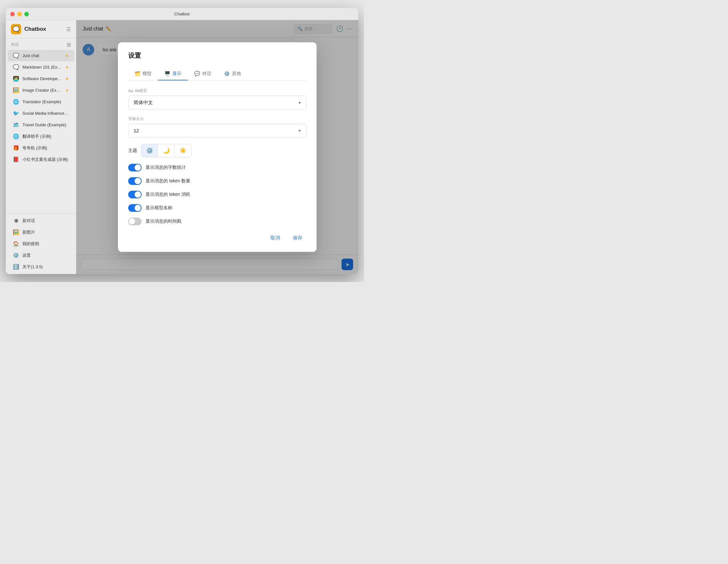  What do you see at coordinates (46, 159) in the screenshot?
I see `sidebar-item-label: 小红书文案生成器 (示例)` at bounding box center [46, 159].